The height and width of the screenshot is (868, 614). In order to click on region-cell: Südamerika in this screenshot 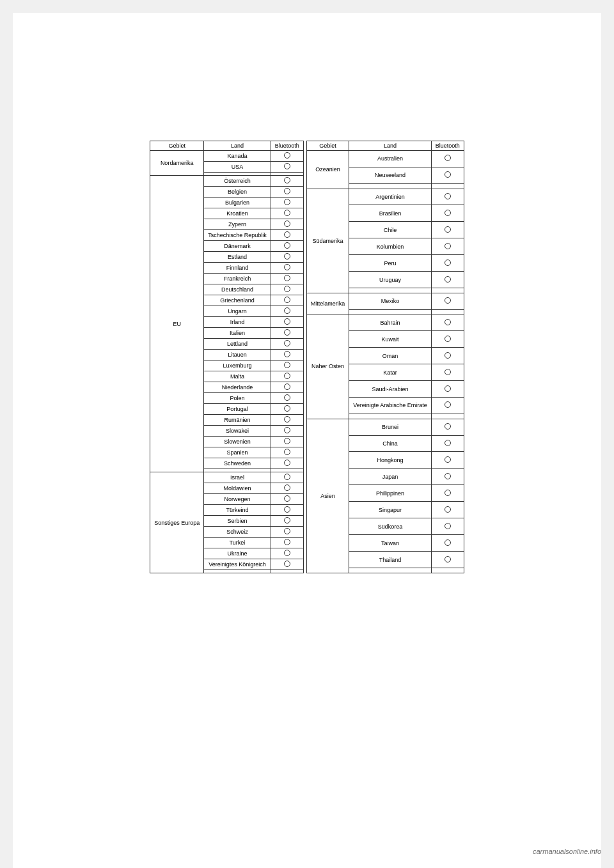, I will do `click(327, 240)`.